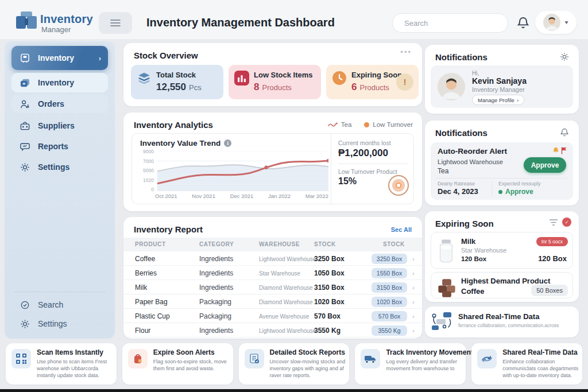 Image resolution: width=588 pixels, height=392 pixels. I want to click on cell-warehouse: Diamond Warehouse, so click(286, 288).